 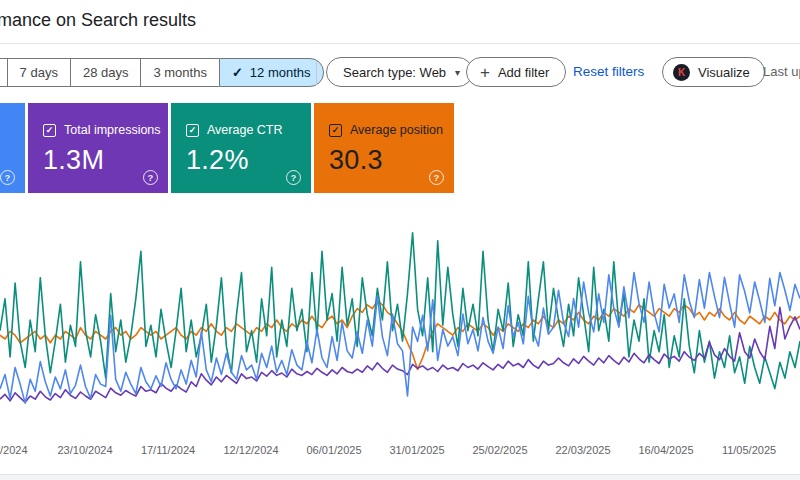 I want to click on visualize-logo-icon: K, so click(x=682, y=72).